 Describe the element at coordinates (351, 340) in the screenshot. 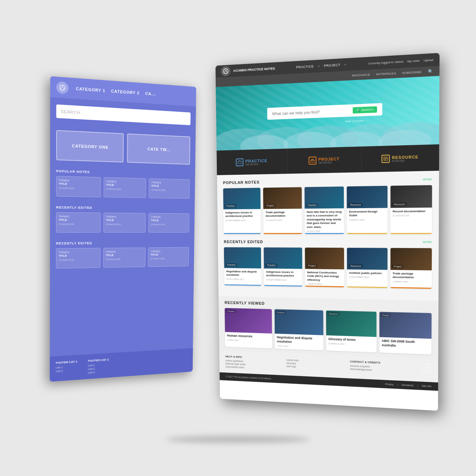

I see `viewed-card-3-title: Glossary of terms` at that location.